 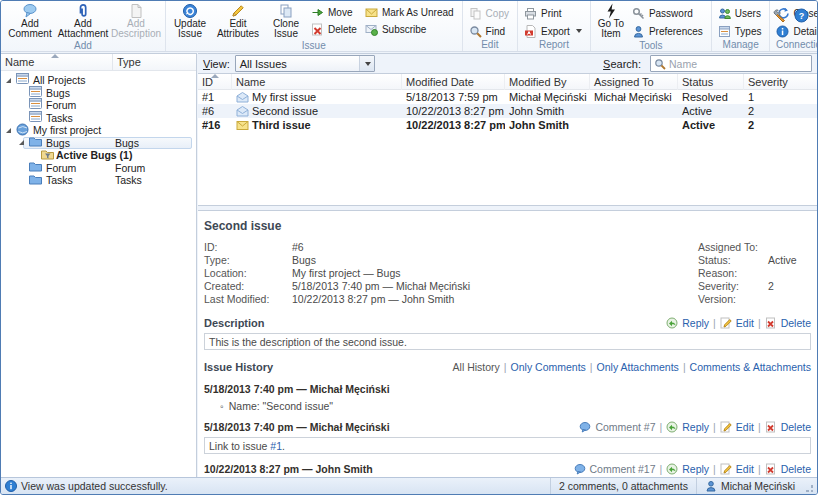 I want to click on tree-item-tasks: Tasks Tasks, so click(x=98, y=180).